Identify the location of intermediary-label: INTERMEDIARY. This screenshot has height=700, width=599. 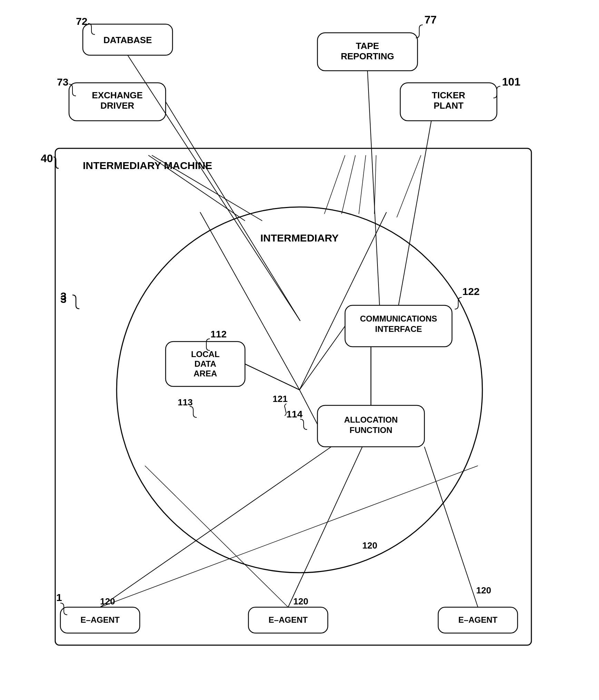
(300, 238).